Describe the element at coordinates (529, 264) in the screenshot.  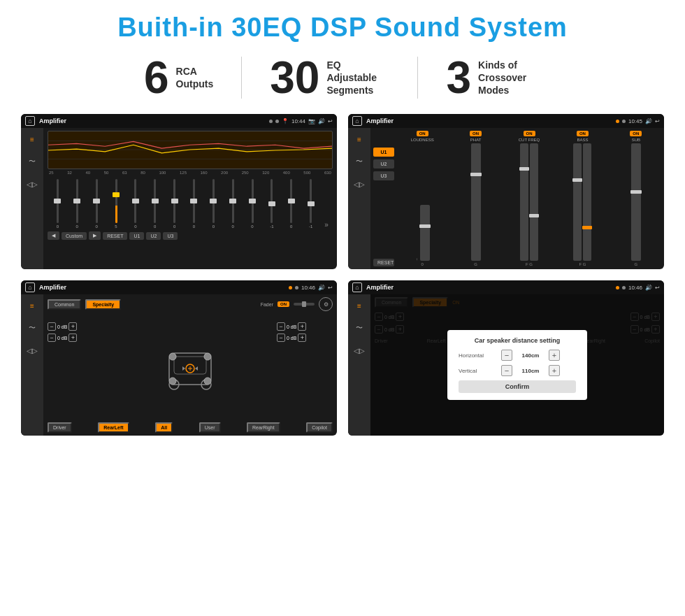
I see `amp-cutfreq-val: F G` at that location.